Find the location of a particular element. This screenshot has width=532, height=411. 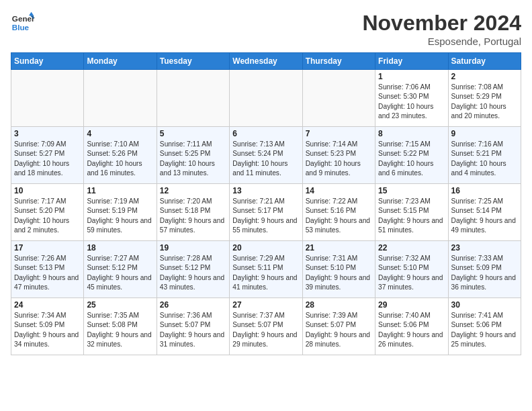

location: Esposende, Portugal is located at coordinates (442, 42).